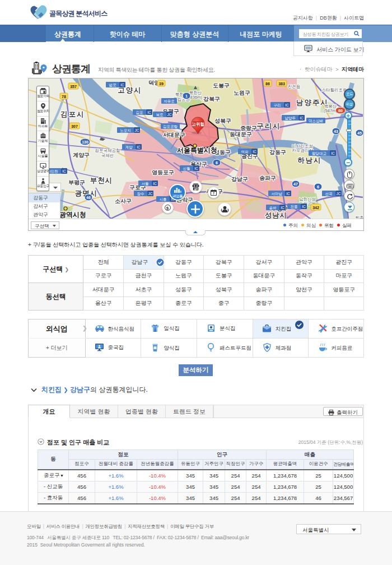  What do you see at coordinates (295, 86) in the screenshot?
I see `svg-text: 진건읍` at bounding box center [295, 86].